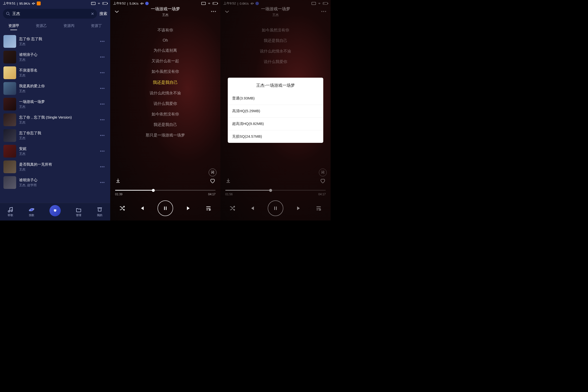 Image resolution: width=588 pixels, height=392 pixels. Describe the element at coordinates (69, 26) in the screenshot. I see `tab-source-2: 资源丙` at that location.